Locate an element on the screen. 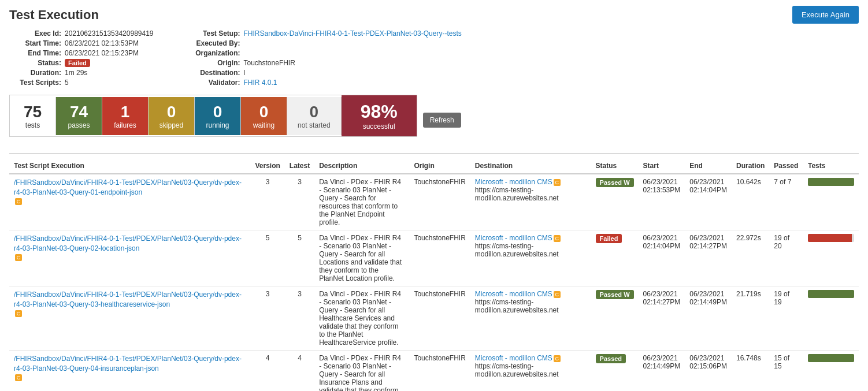 Image resolution: width=868 pixels, height=391 pixels. stat-success: 98% successful is located at coordinates (379, 116).